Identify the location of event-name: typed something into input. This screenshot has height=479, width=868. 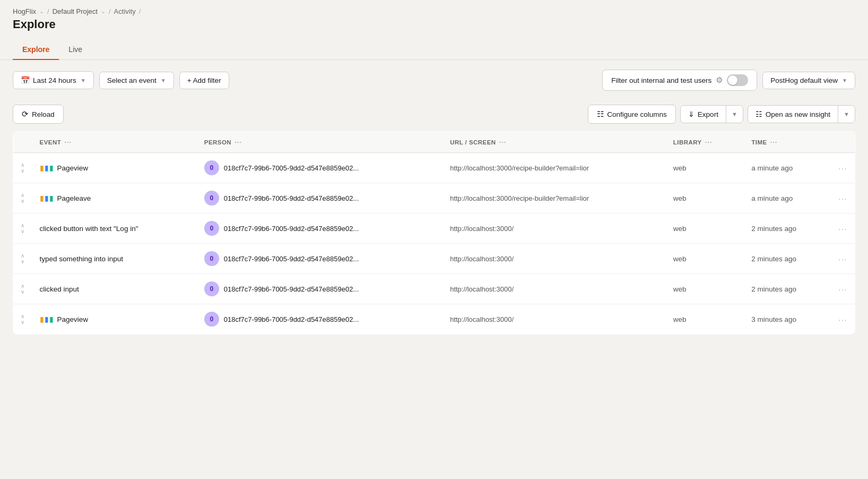
(82, 259).